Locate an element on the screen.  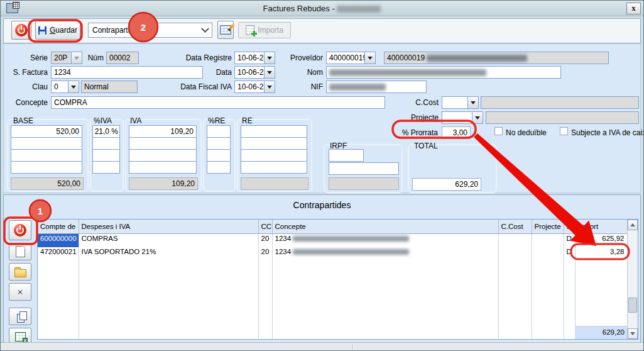
iva-caixa-checkbox is located at coordinates (564, 131).